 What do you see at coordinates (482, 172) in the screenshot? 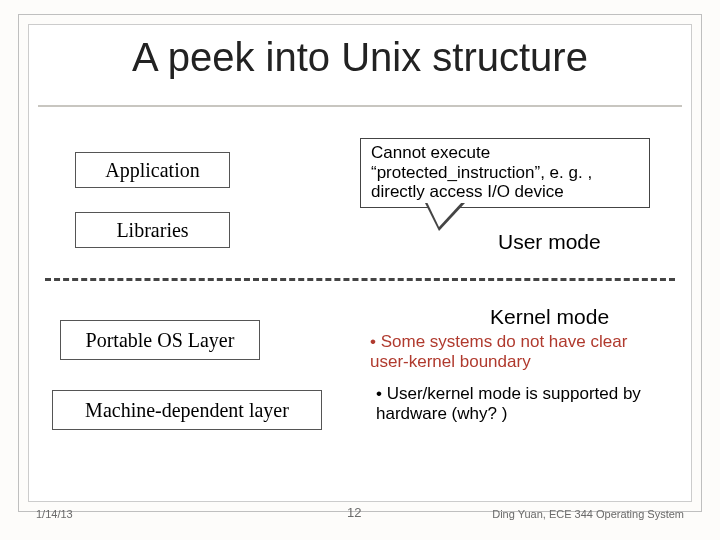
I see `callout-text: Cannot execute “protected_instruction”, …` at bounding box center [482, 172].